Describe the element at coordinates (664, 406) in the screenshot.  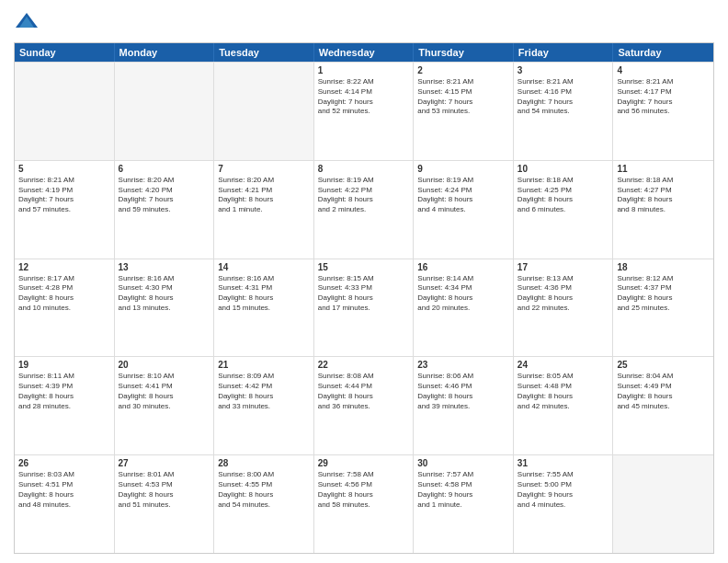
I see `cal-cell-4-7: 25Sunrise: 8:04 AM Sunset: 4:49 PM Dayli…` at that location.